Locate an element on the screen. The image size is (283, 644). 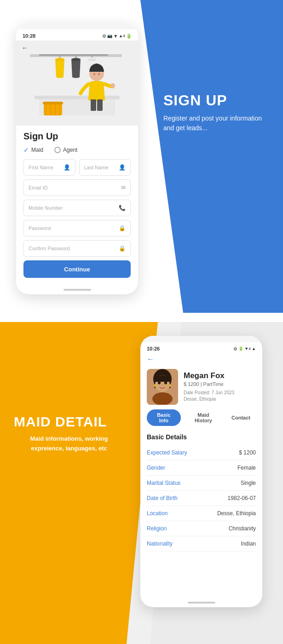
settings-icon-2: ⚙ is located at coordinates (236, 349).